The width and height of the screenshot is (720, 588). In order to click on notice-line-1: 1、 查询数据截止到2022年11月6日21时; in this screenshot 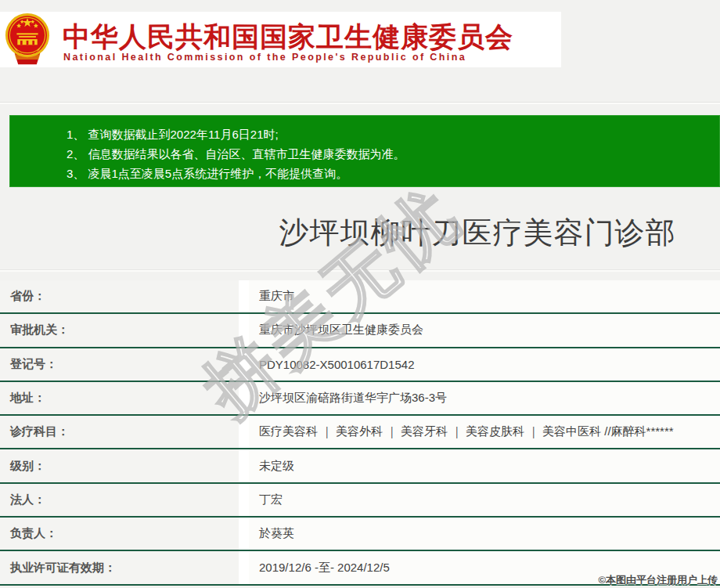, I will do `click(393, 135)`.